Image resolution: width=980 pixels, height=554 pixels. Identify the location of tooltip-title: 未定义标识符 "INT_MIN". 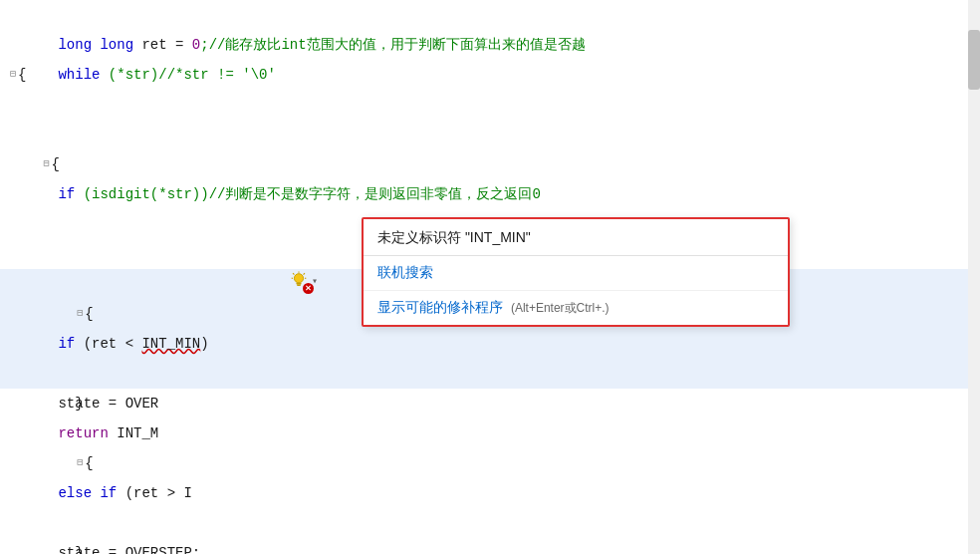
(576, 237).